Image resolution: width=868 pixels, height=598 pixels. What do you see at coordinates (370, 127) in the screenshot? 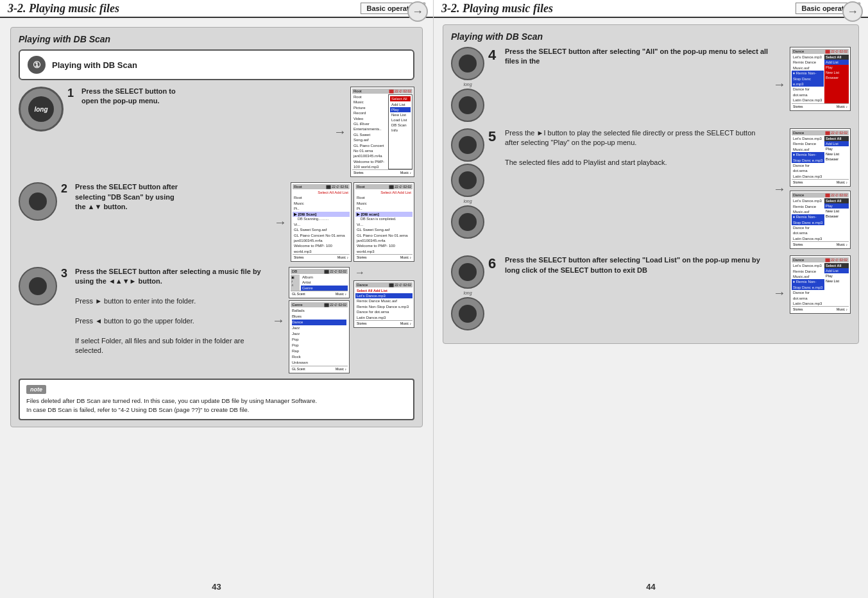
I see `s1-item-gl: GL iRiver Entertainments..` at bounding box center [370, 127].